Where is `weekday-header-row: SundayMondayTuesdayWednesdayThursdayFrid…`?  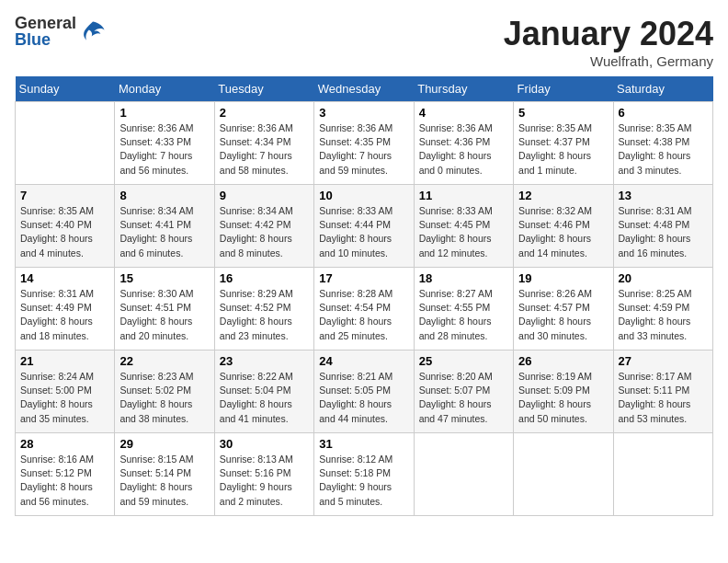
weekday-header-row: SundayMondayTuesdayWednesdayThursdayFrid… is located at coordinates (364, 89).